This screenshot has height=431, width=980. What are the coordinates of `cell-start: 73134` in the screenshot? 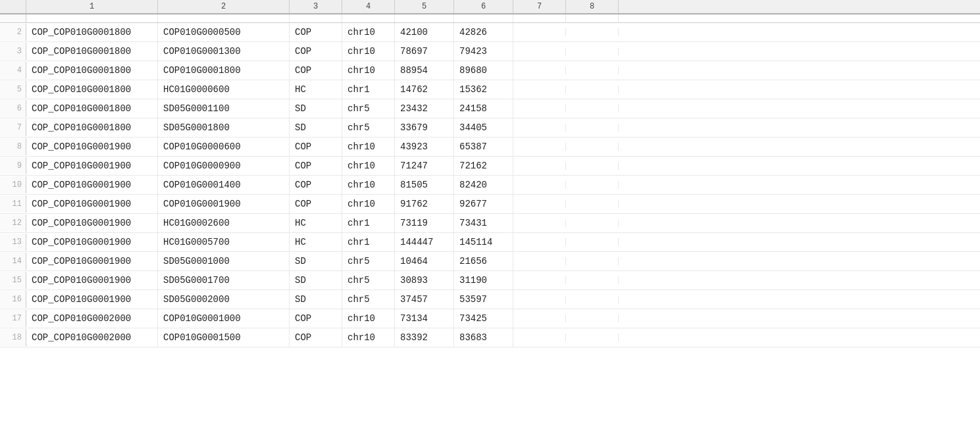 It's located at (425, 318).